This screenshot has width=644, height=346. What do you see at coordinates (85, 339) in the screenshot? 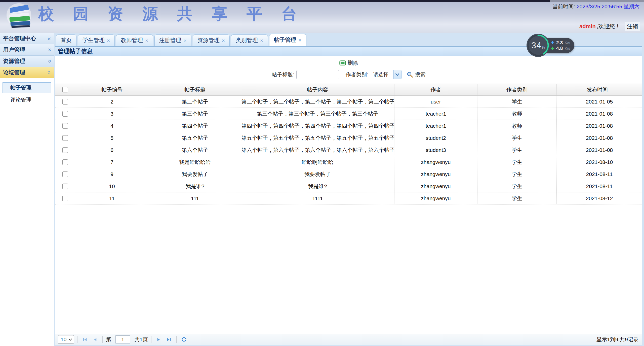
I see `first-page-button` at bounding box center [85, 339].